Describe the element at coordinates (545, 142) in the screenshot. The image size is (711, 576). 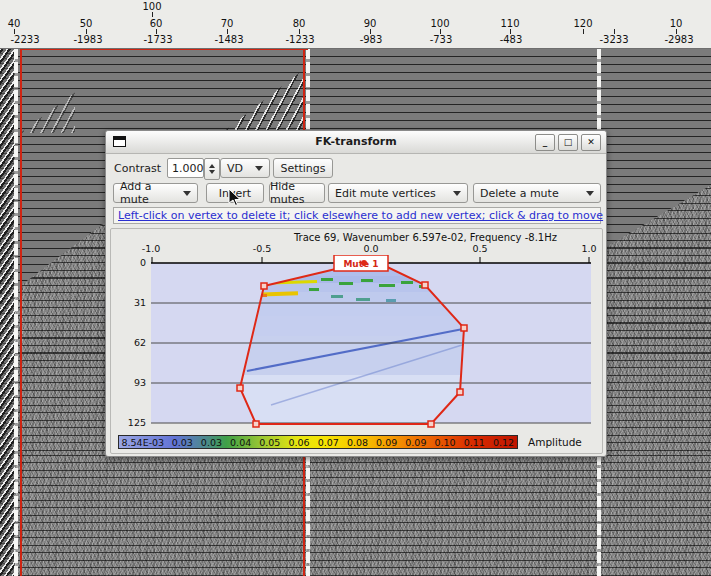
I see `minimize-button: _` at that location.